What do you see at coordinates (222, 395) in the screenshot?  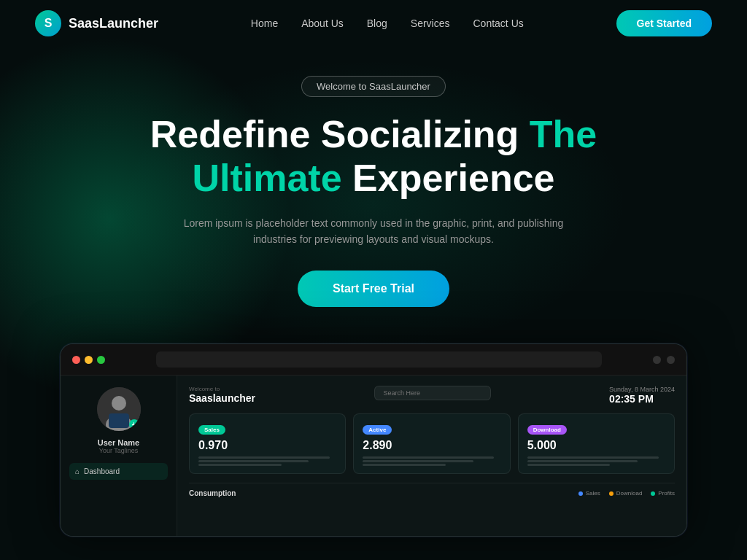 I see `dashboard-title-section: Welcome to Saaslauncher` at bounding box center [222, 395].